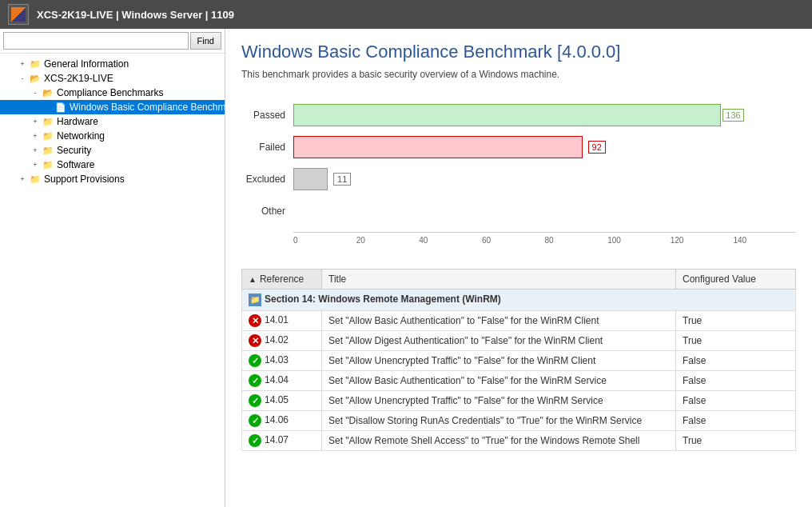 The height and width of the screenshot is (507, 812). I want to click on tree-item-label: Software, so click(75, 165).